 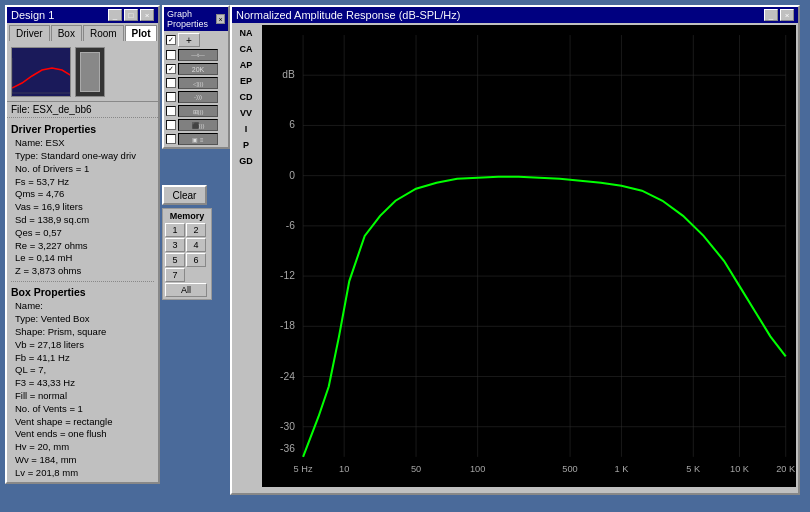 I want to click on svg-text: 20 K, so click(x=786, y=469).